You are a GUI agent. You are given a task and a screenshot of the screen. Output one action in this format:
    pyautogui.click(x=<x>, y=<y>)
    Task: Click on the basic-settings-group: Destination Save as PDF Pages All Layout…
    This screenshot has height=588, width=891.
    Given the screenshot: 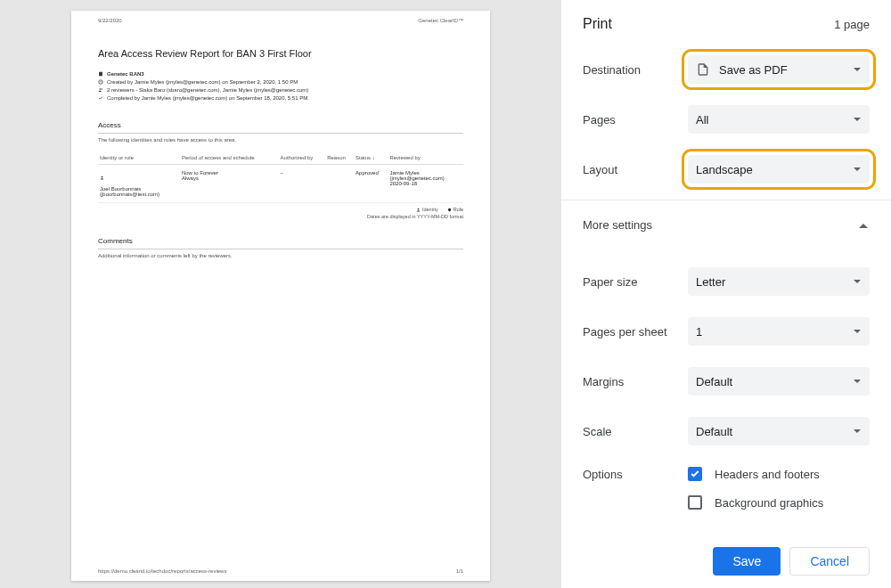 What is the action you would take?
    pyautogui.click(x=726, y=125)
    